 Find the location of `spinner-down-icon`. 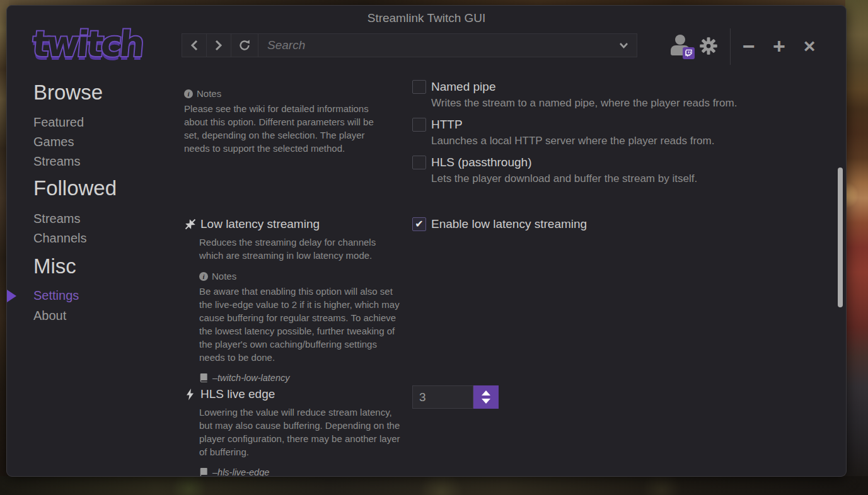

spinner-down-icon is located at coordinates (486, 401).